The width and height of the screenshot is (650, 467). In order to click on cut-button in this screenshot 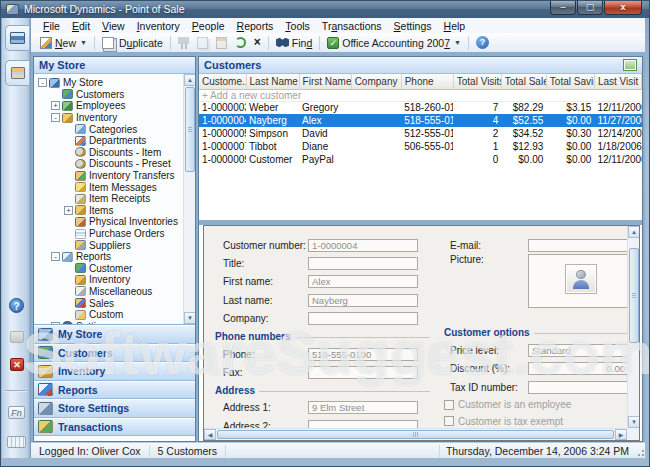, I will do `click(184, 43)`.